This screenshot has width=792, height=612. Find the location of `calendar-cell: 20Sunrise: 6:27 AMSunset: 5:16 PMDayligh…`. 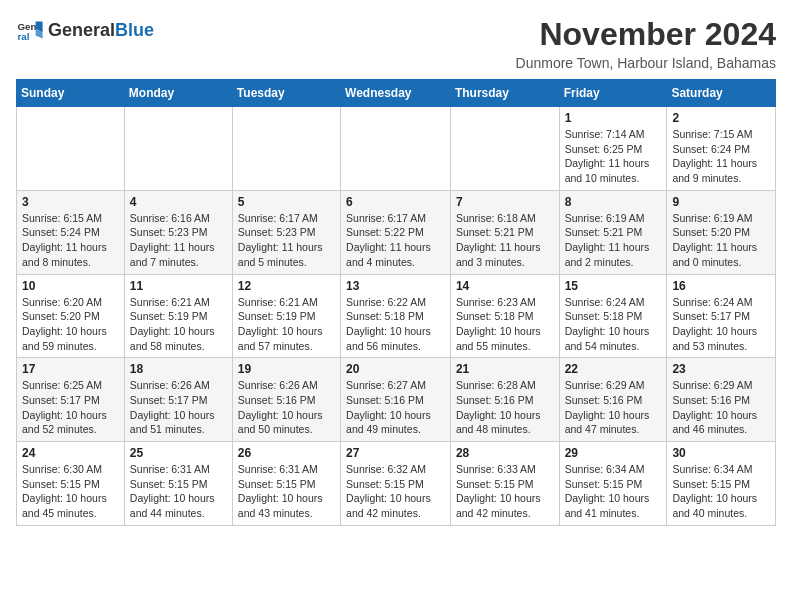

calendar-cell: 20Sunrise: 6:27 AMSunset: 5:16 PMDayligh… is located at coordinates (396, 400).